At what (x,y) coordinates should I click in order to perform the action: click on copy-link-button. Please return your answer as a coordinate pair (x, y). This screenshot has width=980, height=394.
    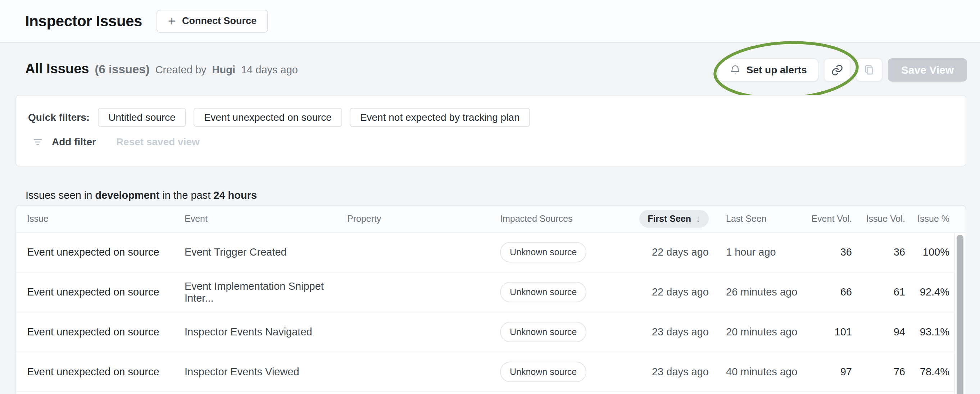
    Looking at the image, I should click on (837, 70).